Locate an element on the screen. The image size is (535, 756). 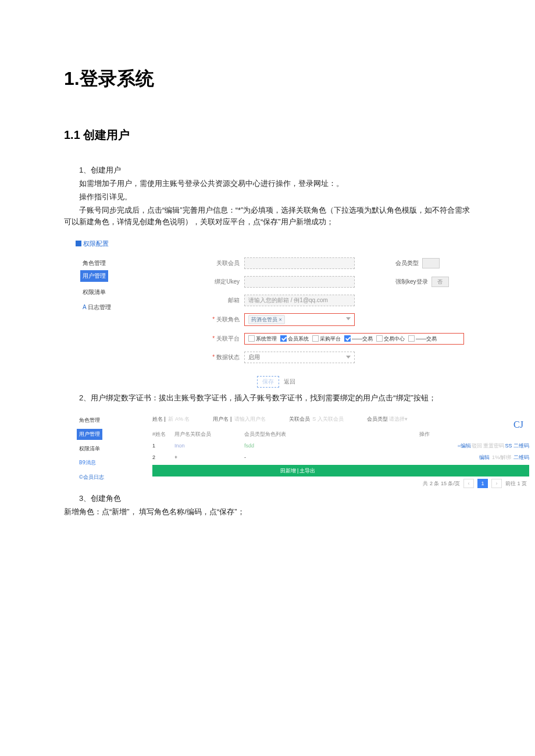
nav-msg: B9消息 is located at coordinates (97, 463).